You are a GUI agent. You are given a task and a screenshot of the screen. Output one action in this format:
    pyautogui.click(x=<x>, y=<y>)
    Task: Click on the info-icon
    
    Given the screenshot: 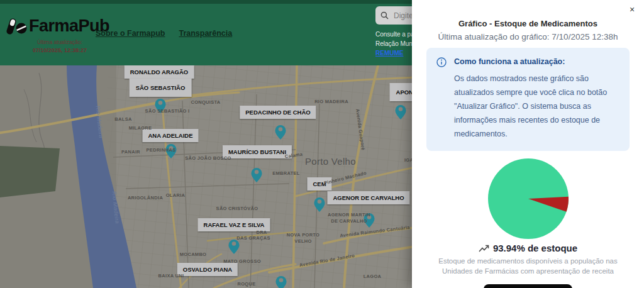 What is the action you would take?
    pyautogui.click(x=441, y=64)
    